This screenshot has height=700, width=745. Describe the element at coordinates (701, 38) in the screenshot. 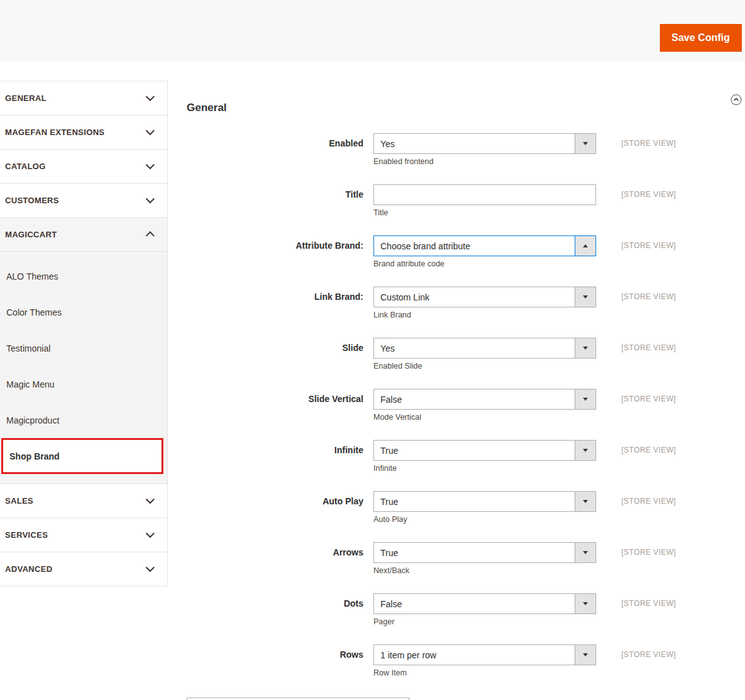

I see `save-config-button: Save Config` at that location.